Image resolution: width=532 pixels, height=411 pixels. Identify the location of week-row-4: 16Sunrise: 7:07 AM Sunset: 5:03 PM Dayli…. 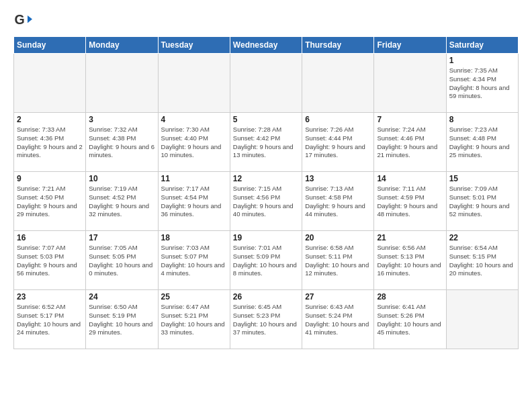
(266, 261).